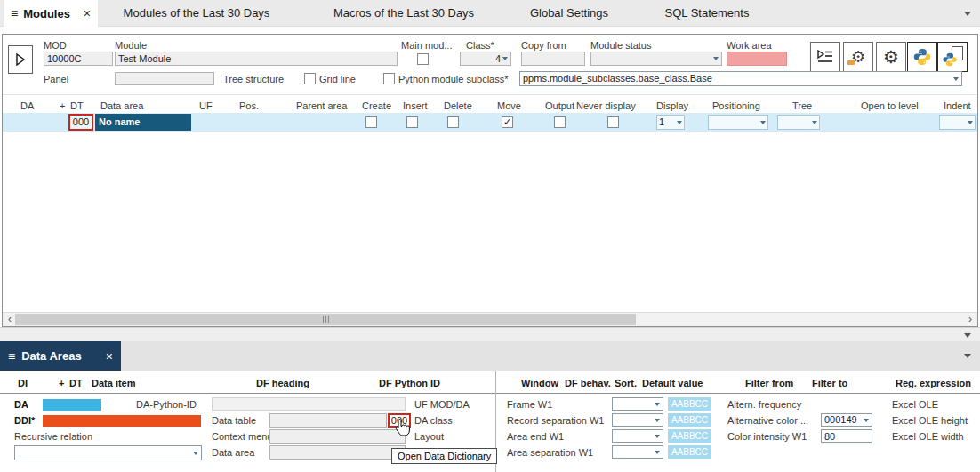 The width and height of the screenshot is (980, 472). Describe the element at coordinates (166, 405) in the screenshot. I see `da-python-id-label: DA-Python-ID` at that location.